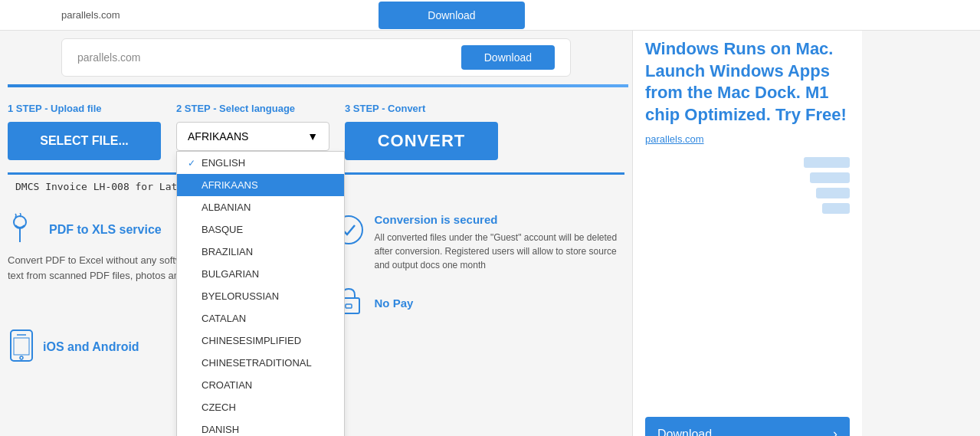  I want to click on pdf-service-icon, so click(25, 230).